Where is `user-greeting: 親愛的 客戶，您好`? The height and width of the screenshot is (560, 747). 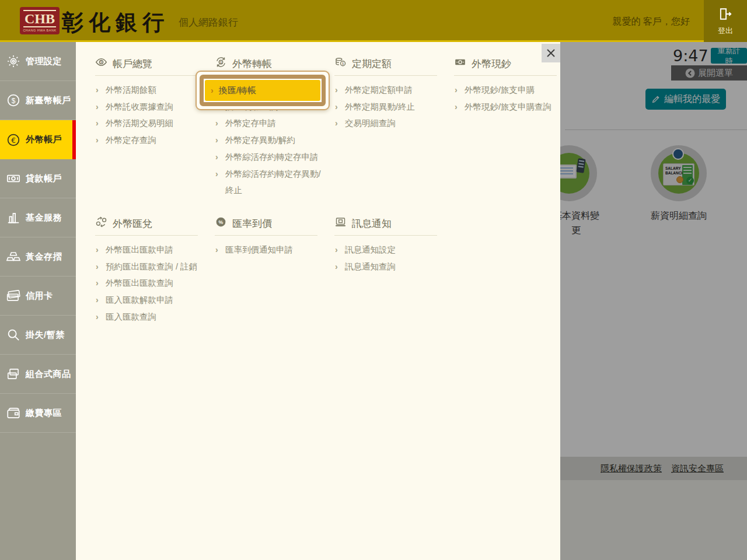
user-greeting: 親愛的 客戶，您好 is located at coordinates (651, 22).